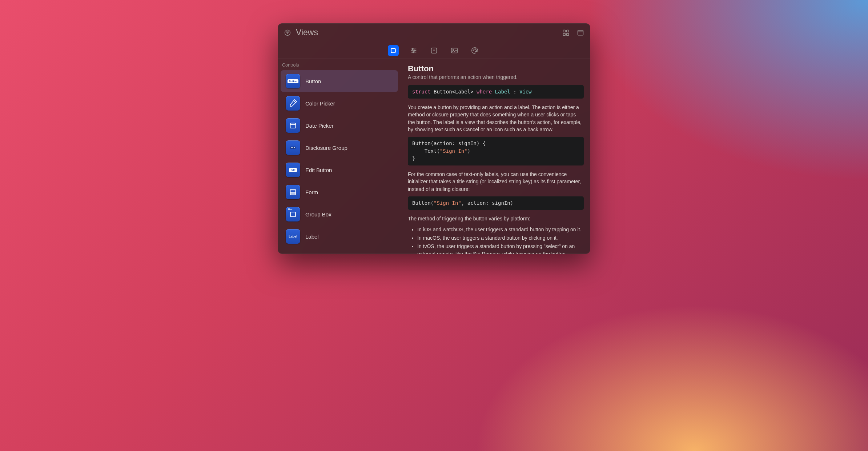  Describe the element at coordinates (496, 151) in the screenshot. I see `example-code-1: Button(action: signIn) { Text("Sign In")…` at that location.